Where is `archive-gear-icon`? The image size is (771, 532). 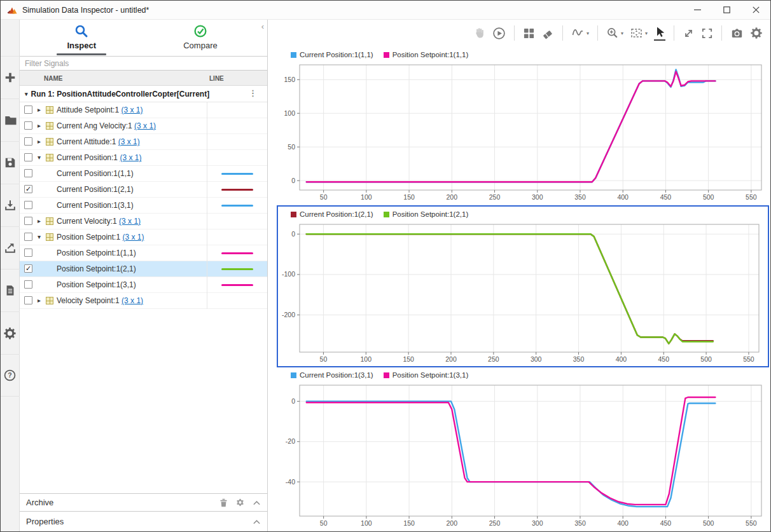
archive-gear-icon is located at coordinates (240, 502).